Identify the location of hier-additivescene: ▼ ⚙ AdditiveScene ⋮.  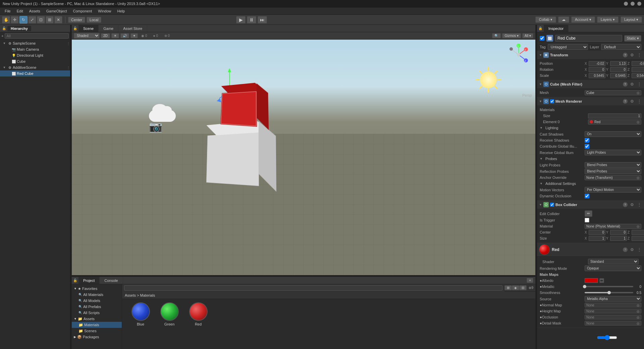
(35, 67).